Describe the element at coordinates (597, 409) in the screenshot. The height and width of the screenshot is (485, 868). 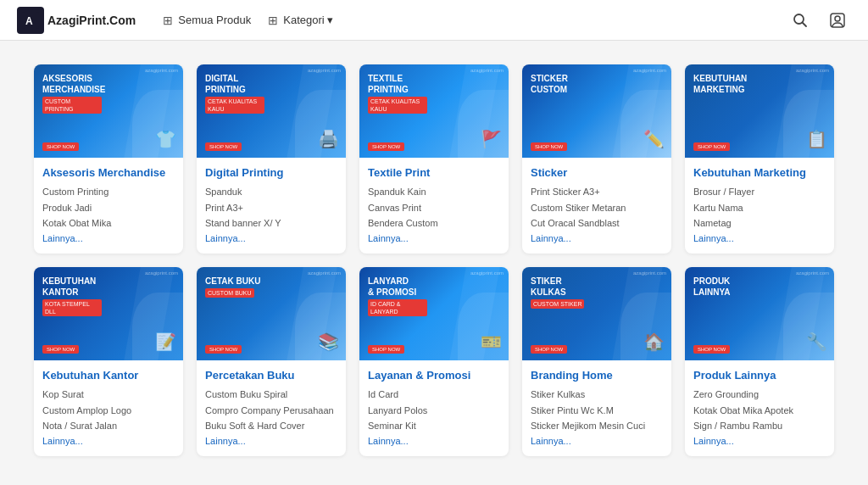
I see `card-body: Branding Home Stiker KulkasStiker Pintu …` at that location.